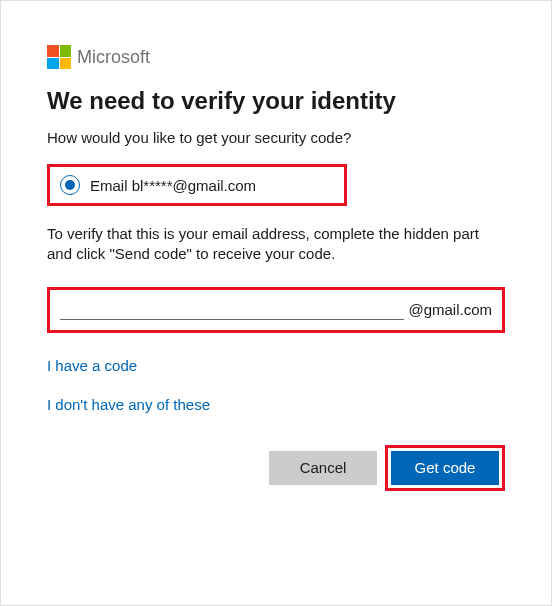  Describe the element at coordinates (173, 186) in the screenshot. I see `verification-option-label: Email bl*****@gmail.com` at that location.